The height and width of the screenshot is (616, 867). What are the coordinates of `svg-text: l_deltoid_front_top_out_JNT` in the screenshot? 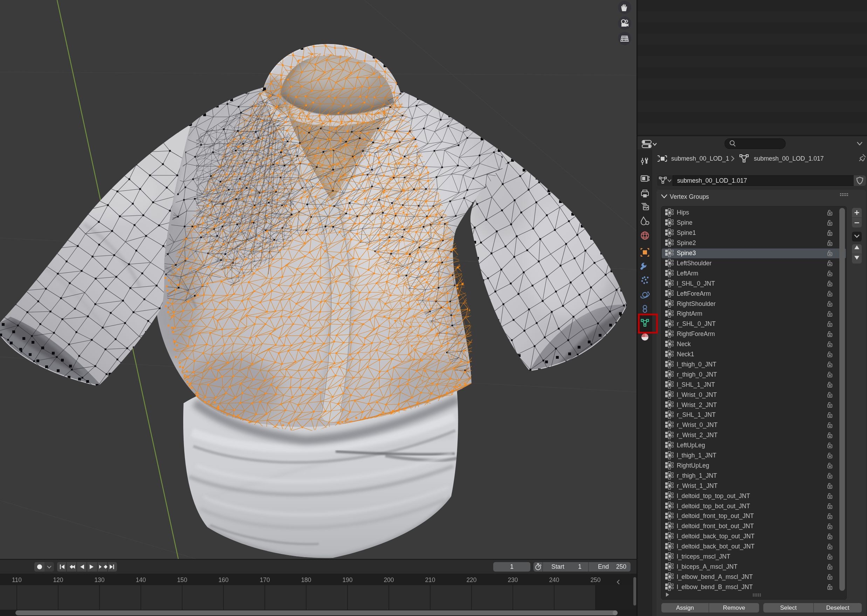 It's located at (715, 516).